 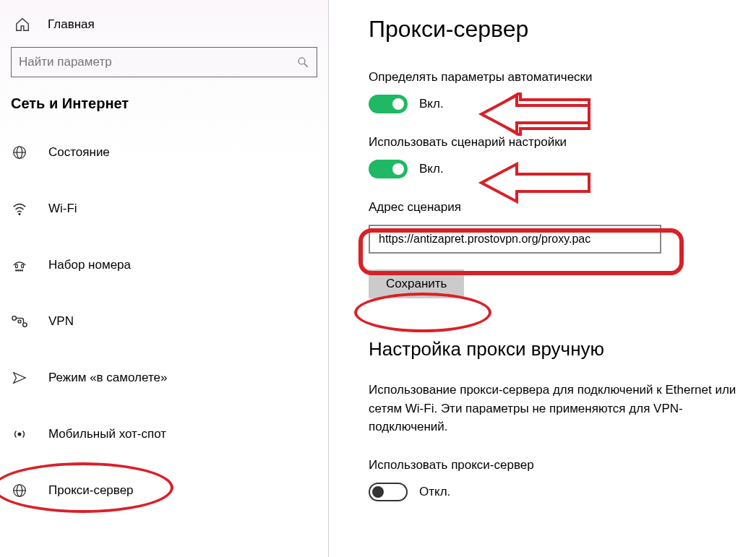 What do you see at coordinates (164, 321) in the screenshot?
I see `sidebar-item-vpn: VPN` at bounding box center [164, 321].